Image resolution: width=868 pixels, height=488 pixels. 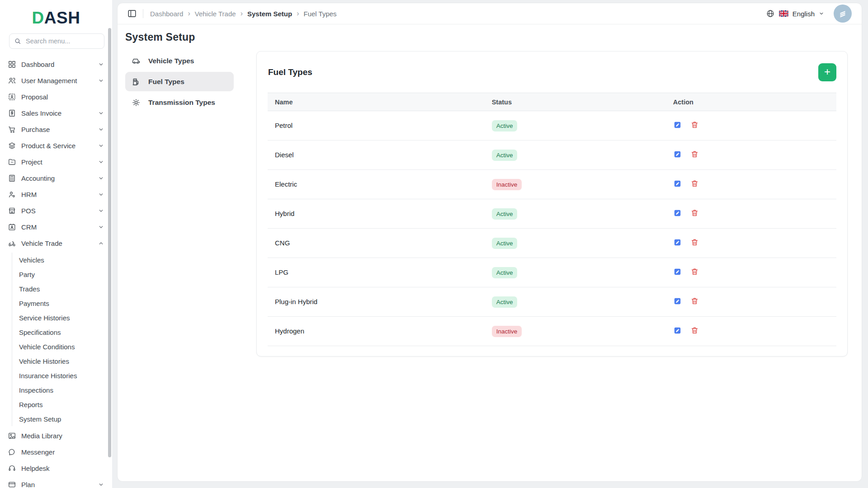 I want to click on sidebar-subitem-payments: Payments, so click(x=62, y=303).